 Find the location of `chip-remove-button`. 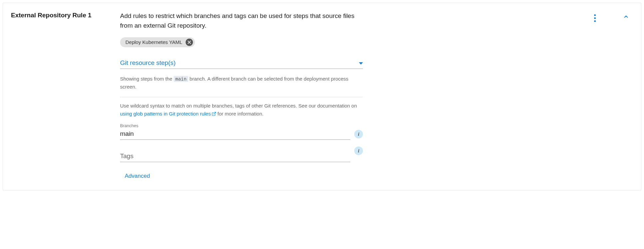

chip-remove-button is located at coordinates (189, 42).